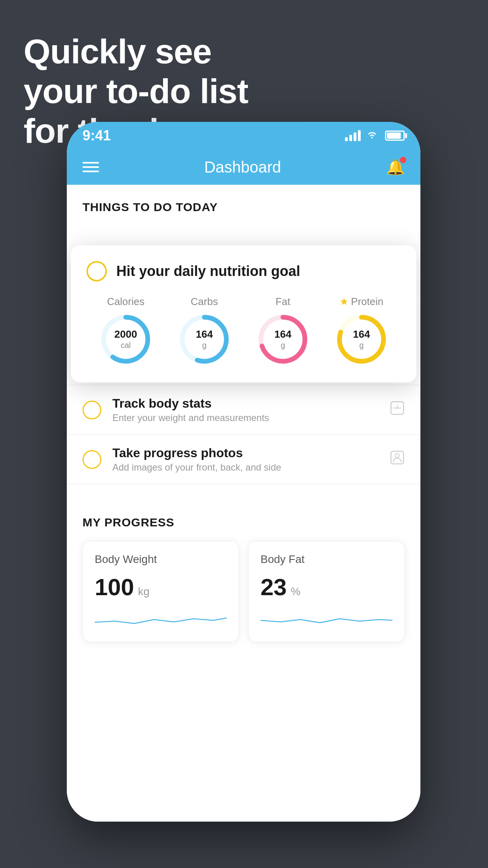 The image size is (488, 868). I want to click on protein-label-row: ★ Protein, so click(361, 302).